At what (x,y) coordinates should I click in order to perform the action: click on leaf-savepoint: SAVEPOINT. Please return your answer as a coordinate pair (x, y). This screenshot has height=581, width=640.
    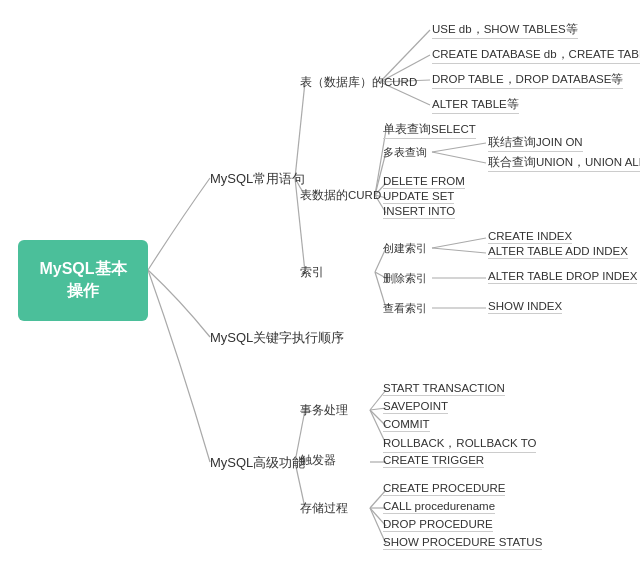
    Looking at the image, I should click on (416, 407).